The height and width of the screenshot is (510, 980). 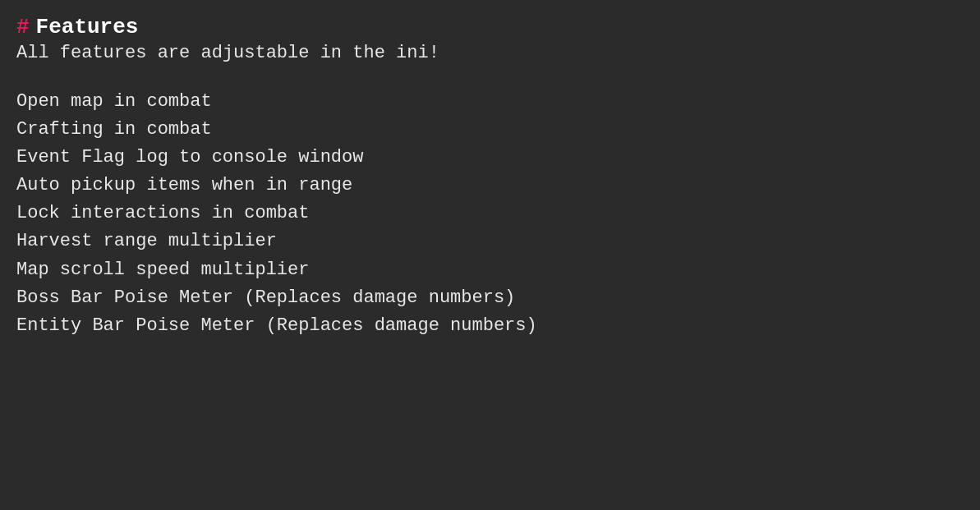 What do you see at coordinates (490, 27) in the screenshot?
I see `heading-line: # Features` at bounding box center [490, 27].